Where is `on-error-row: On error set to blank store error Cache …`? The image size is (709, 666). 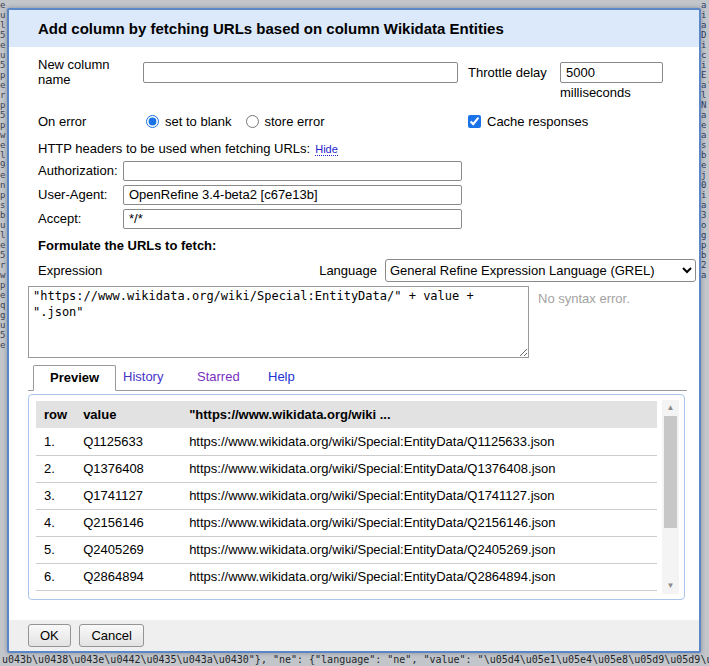
on-error-row: On error set to blank store error Cache … is located at coordinates (366, 121).